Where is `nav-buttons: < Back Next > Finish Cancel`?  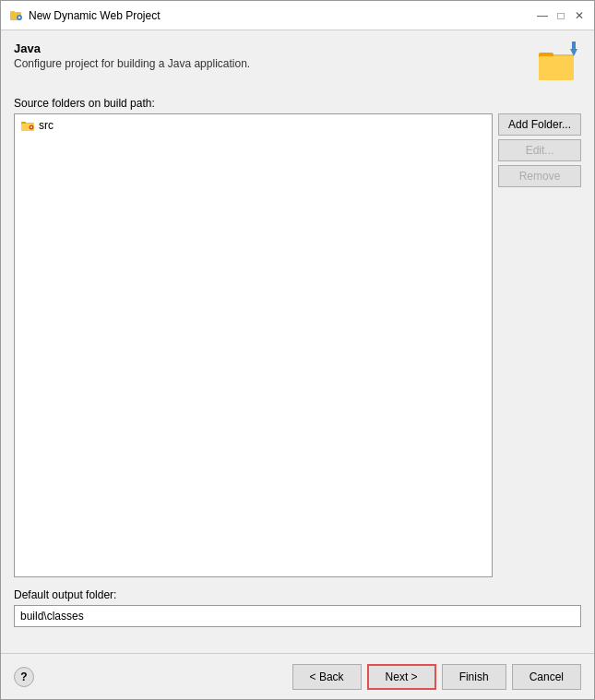
nav-buttons: < Back Next > Finish Cancel is located at coordinates (437, 677).